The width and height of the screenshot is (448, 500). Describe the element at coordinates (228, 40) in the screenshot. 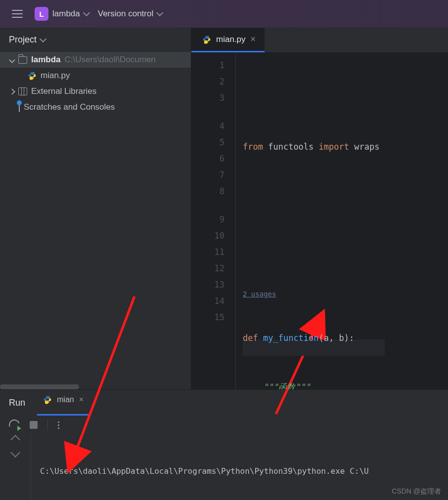

I see `editor-tab: mian.py ×` at that location.